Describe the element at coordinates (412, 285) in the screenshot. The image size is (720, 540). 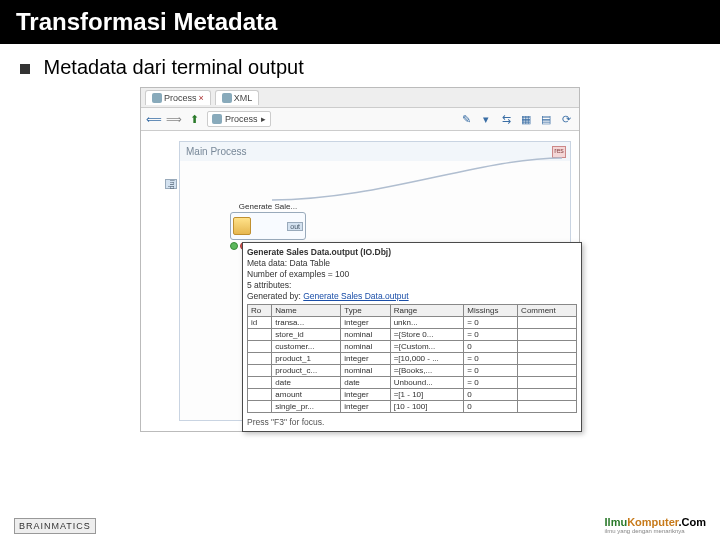
I see `tooltip-attrs: 5 attributes:` at that location.